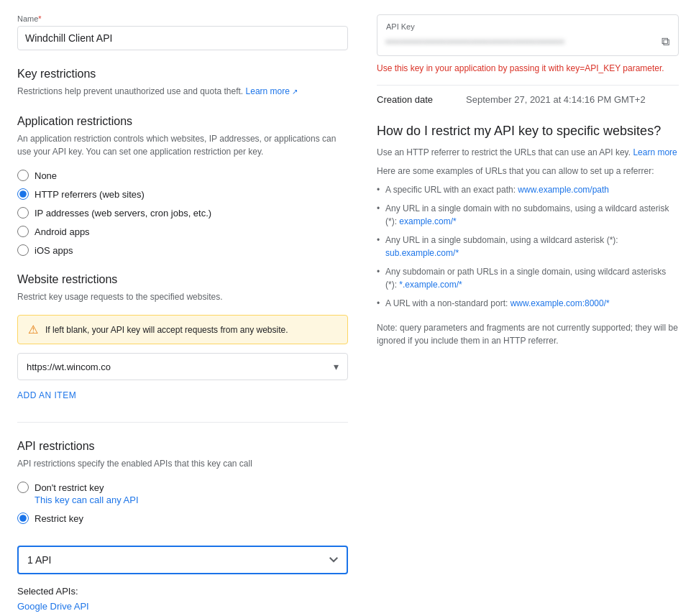 The height and width of the screenshot is (616, 696). Describe the element at coordinates (521, 42) in the screenshot. I see `api-key-value: ••••••••••••••••••••••••••••••••••••••` at that location.